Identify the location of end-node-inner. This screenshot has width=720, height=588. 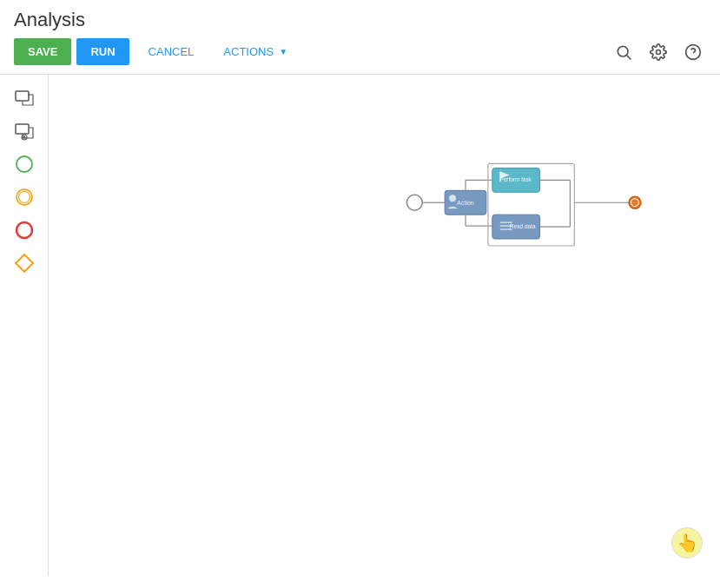
(636, 203).